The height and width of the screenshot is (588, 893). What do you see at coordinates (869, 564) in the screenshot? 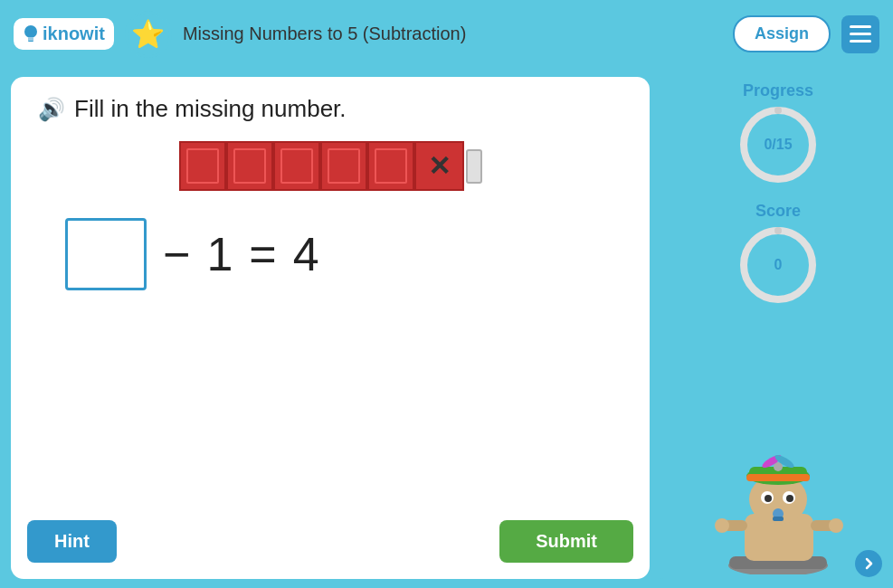
I see `next-arrow-button` at bounding box center [869, 564].